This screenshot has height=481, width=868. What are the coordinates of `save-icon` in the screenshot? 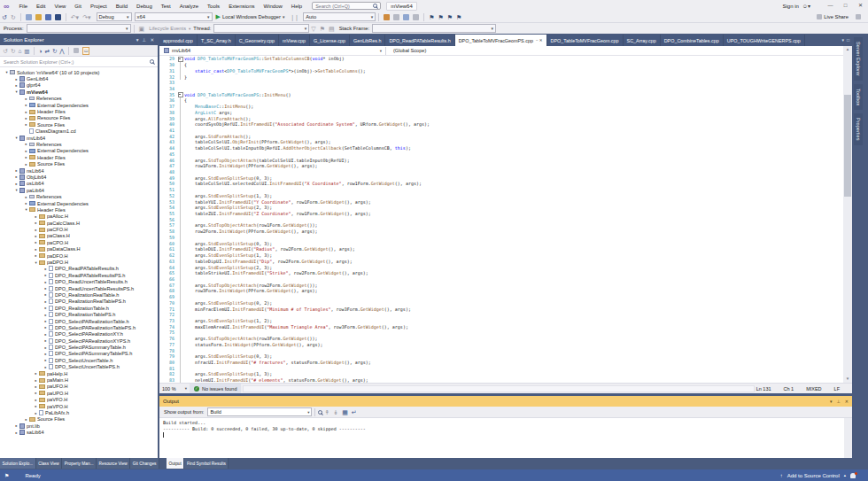 It's located at (48, 18).